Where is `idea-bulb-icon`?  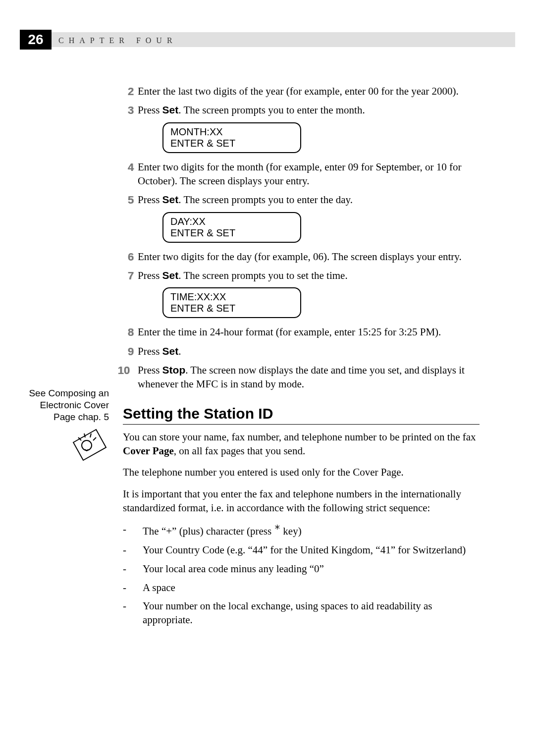 idea-bulb-icon is located at coordinates (90, 445).